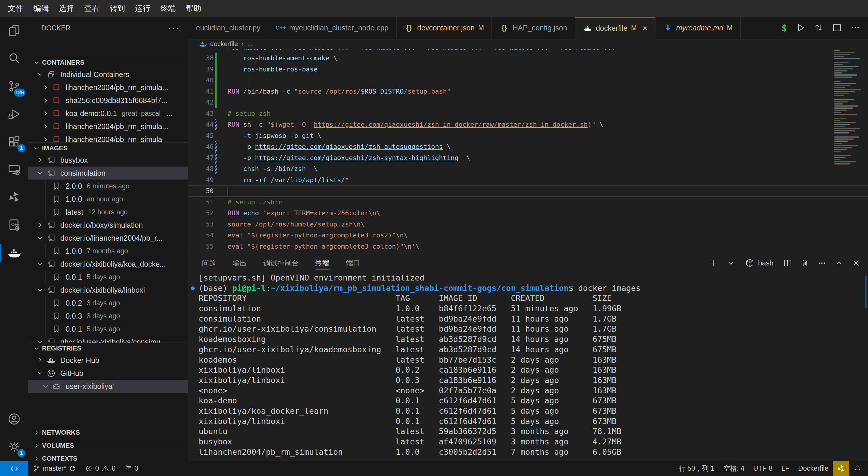 This screenshot has height=476, width=868. Describe the element at coordinates (14, 170) in the screenshot. I see `remote-explorer-icon` at that location.